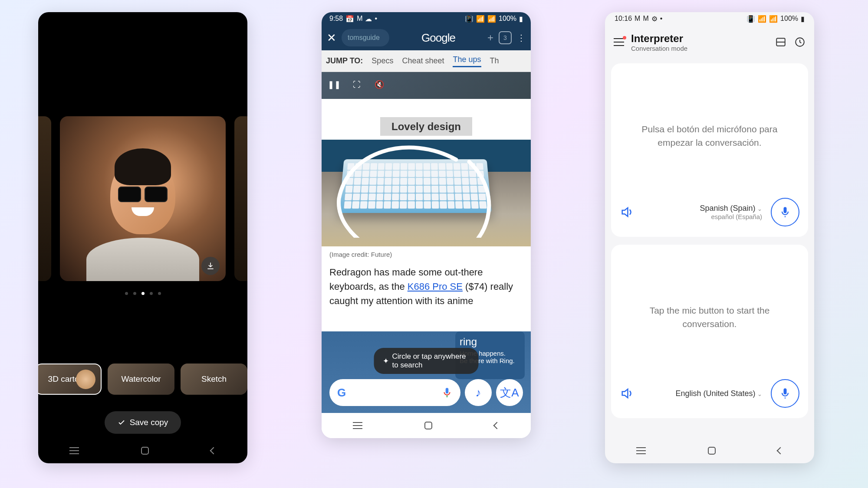 This screenshot has width=868, height=488. Describe the element at coordinates (214, 379) in the screenshot. I see `style-label: Sketch` at that location.